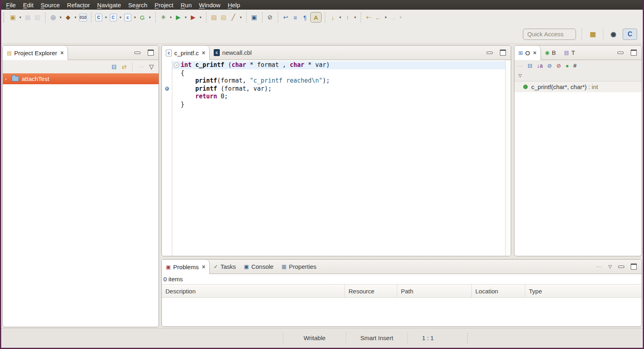 The height and width of the screenshot is (349, 644). I want to click on menu-item-help: Help, so click(234, 5).